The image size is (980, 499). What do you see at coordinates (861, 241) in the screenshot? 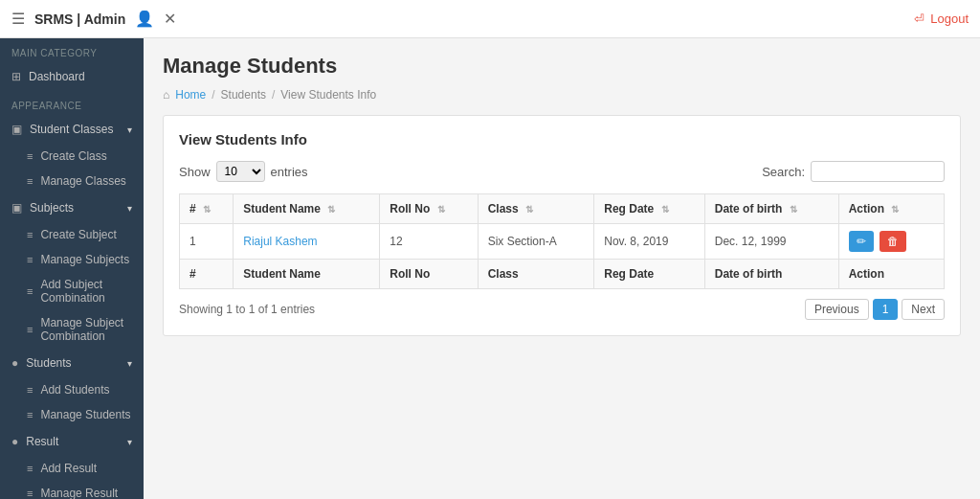
I see `edit-button: ✏` at bounding box center [861, 241].